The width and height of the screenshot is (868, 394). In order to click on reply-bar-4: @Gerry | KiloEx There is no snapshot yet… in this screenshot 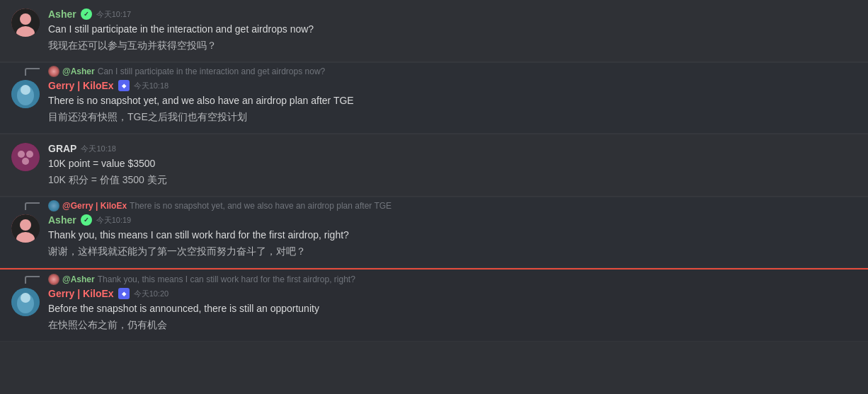, I will do `click(434, 204)`.